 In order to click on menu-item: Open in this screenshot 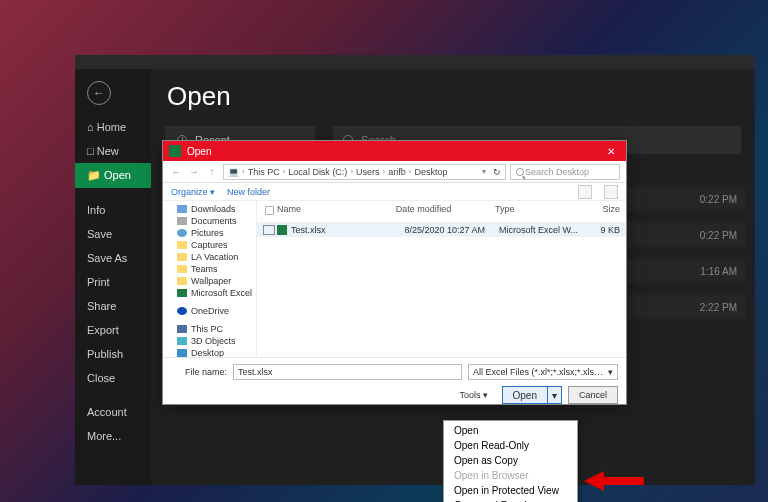, I will do `click(510, 430)`.